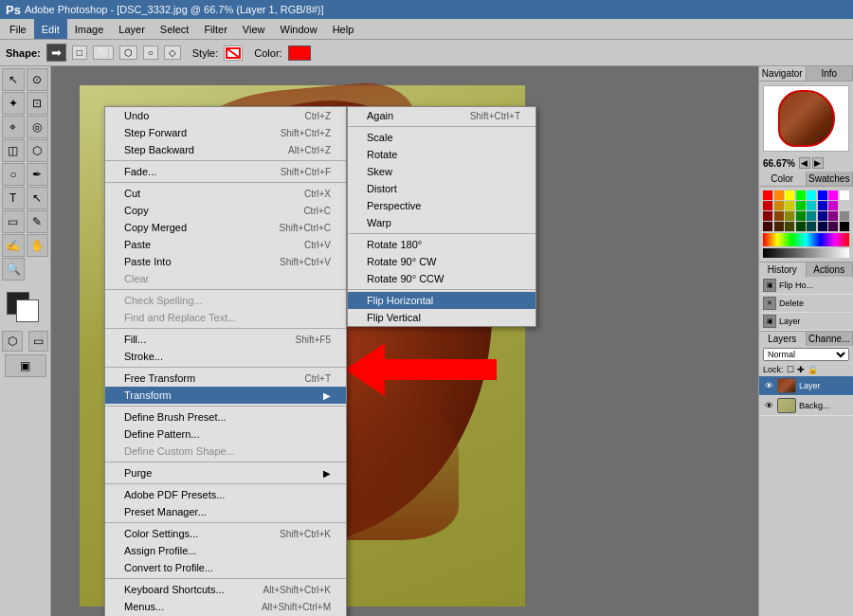  What do you see at coordinates (38, 151) in the screenshot?
I see `tool-paint-bucket: ⬡` at bounding box center [38, 151].